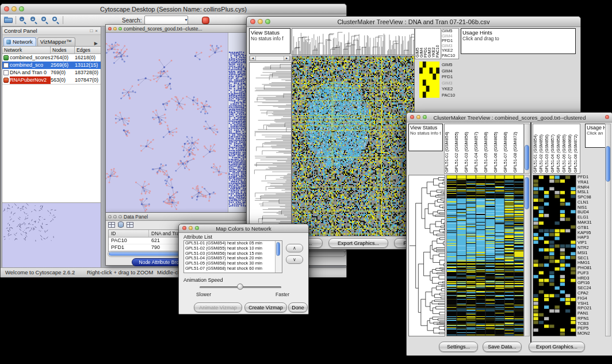 This screenshot has width=612, height=364. What do you see at coordinates (434, 43) in the screenshot?
I see `column-label: YKE2` at bounding box center [434, 43].